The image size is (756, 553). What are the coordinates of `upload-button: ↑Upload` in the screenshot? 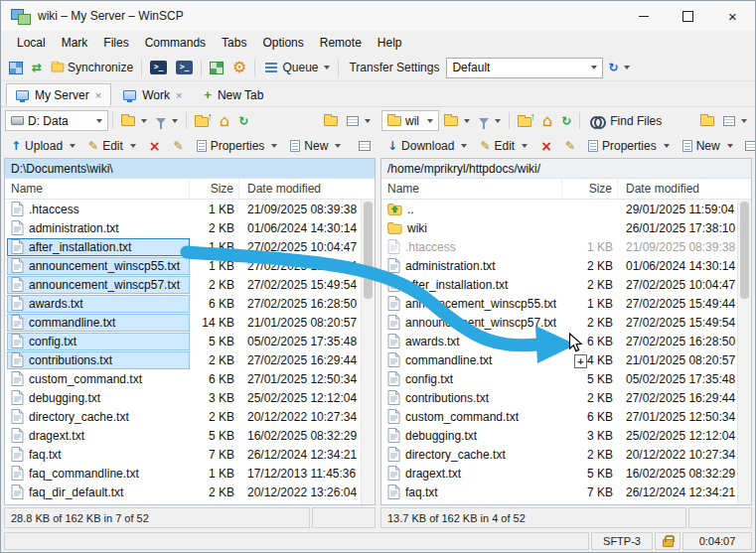 It's located at (44, 145).